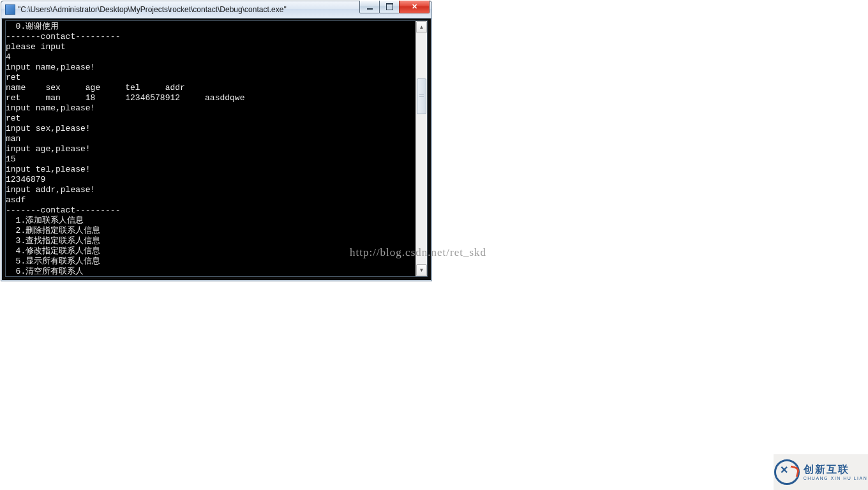  What do you see at coordinates (152, 10) in the screenshot?
I see `window-title: "C:\Users\Administrator\Desktop\MyProjec…` at bounding box center [152, 10].